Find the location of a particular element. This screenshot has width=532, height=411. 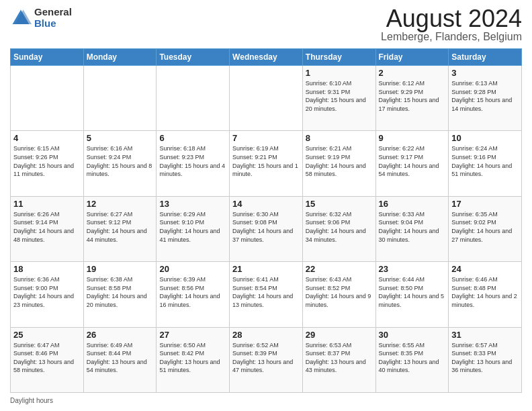

calendar-cell: 3Sunrise: 6:13 AM Sunset: 9:28 PM Daylig… is located at coordinates (485, 98).